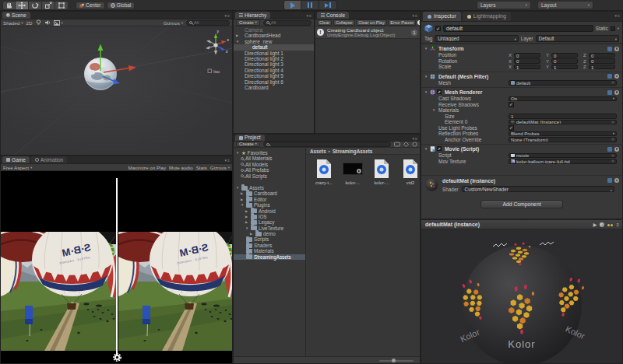 Image resolution: width=623 pixels, height=364 pixels. What do you see at coordinates (565, 56) in the screenshot?
I see `position-y-field: 0` at bounding box center [565, 56].